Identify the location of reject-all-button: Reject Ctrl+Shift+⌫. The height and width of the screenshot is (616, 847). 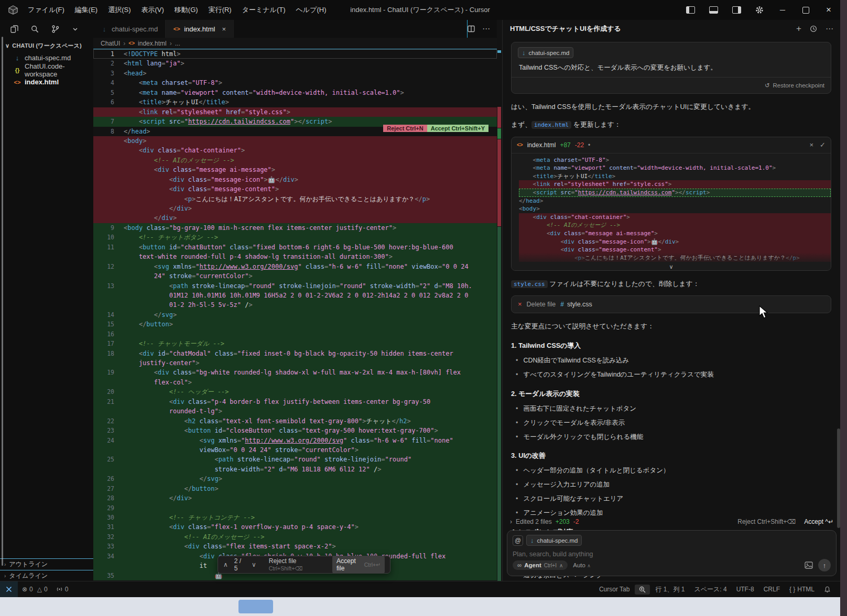
(766, 522).